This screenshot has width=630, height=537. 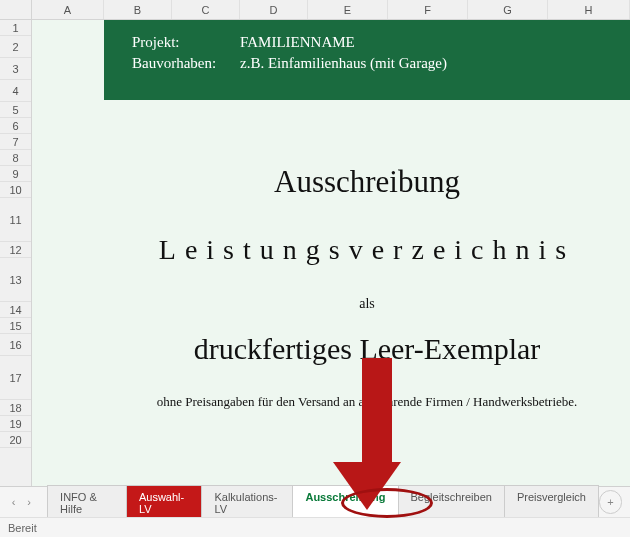 What do you see at coordinates (367, 402) in the screenshot?
I see `subtitle-ohne-preisangaben: ohne Preisangaben für den Versand an aus…` at bounding box center [367, 402].